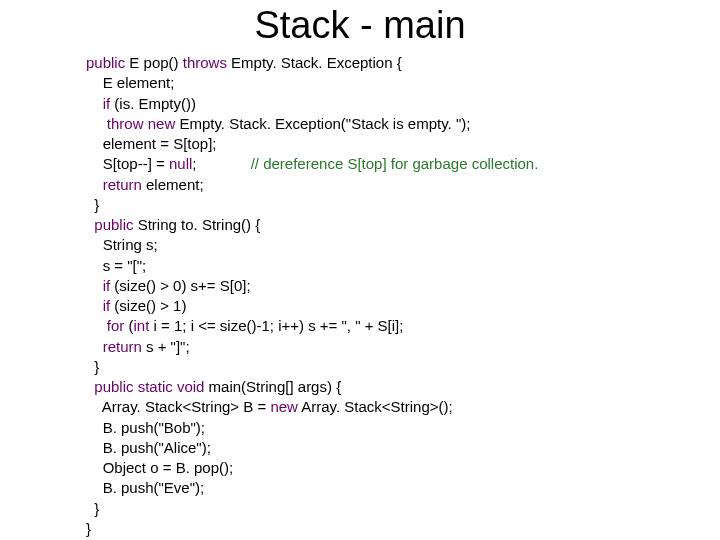 The image size is (720, 540). I want to click on code-text: Empty. Stack. Exception {, so click(314, 62).